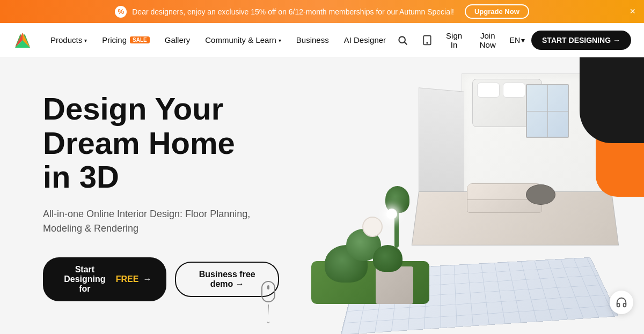 Image resolution: width=644 pixels, height=334 pixels. I want to click on tablet-button, so click(427, 40).